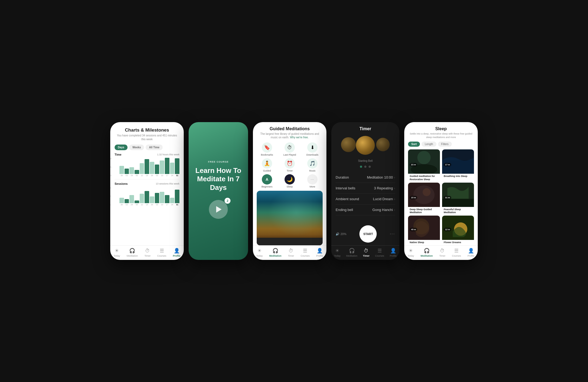 The image size is (588, 382). I want to click on filter-sort: Sort, so click(414, 144).